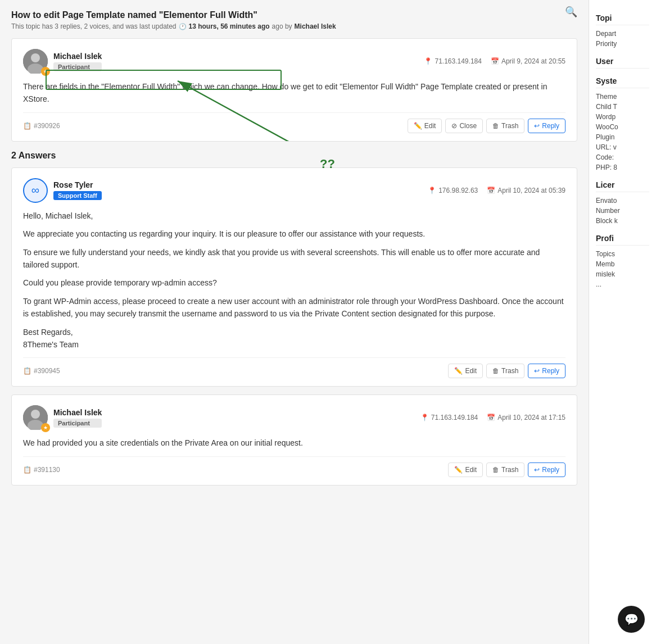  Describe the element at coordinates (623, 117) in the screenshot. I see `sidebar-item-wordpress: Wordp` at that location.